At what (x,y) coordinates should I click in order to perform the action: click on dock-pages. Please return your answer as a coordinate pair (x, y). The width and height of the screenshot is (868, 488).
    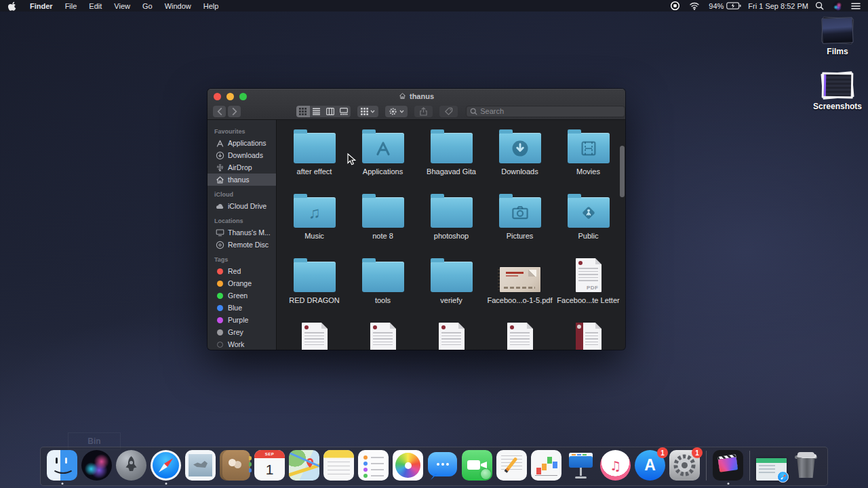
    Looking at the image, I should click on (511, 465).